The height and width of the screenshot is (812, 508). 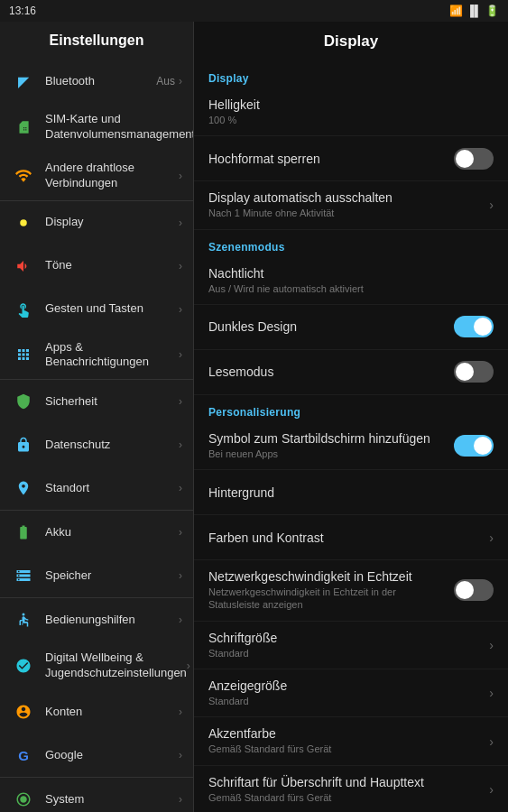 I want to click on sidebar-title: Einstellungen, so click(x=97, y=41).